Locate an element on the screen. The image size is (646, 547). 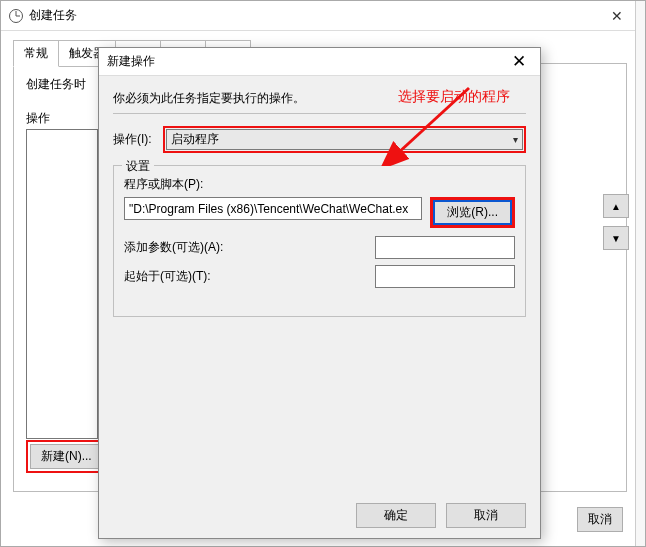
window-title: 创建任务 is located at coordinates (53, 16).